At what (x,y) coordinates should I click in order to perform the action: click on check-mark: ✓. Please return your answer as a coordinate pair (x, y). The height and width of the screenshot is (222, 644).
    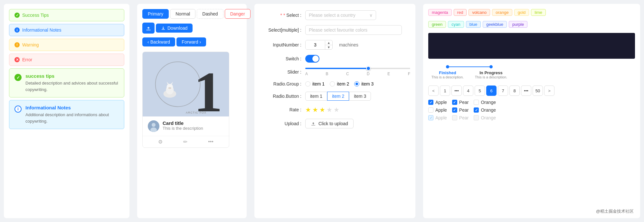
    Looking at the image, I should click on (431, 103).